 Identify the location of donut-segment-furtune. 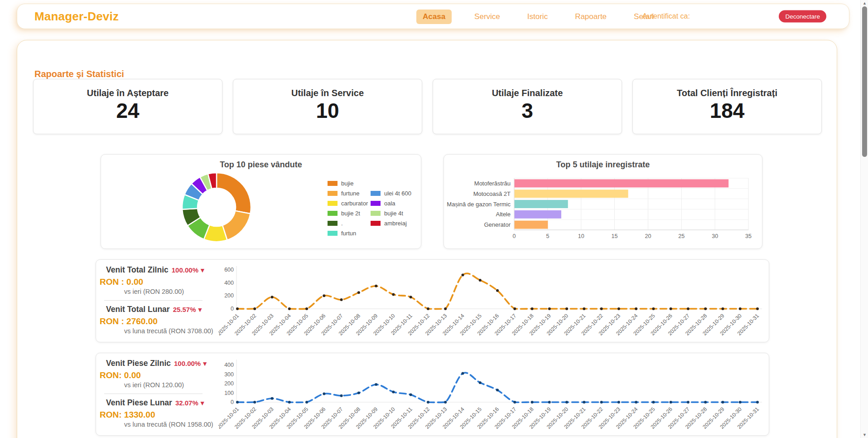
(236, 225).